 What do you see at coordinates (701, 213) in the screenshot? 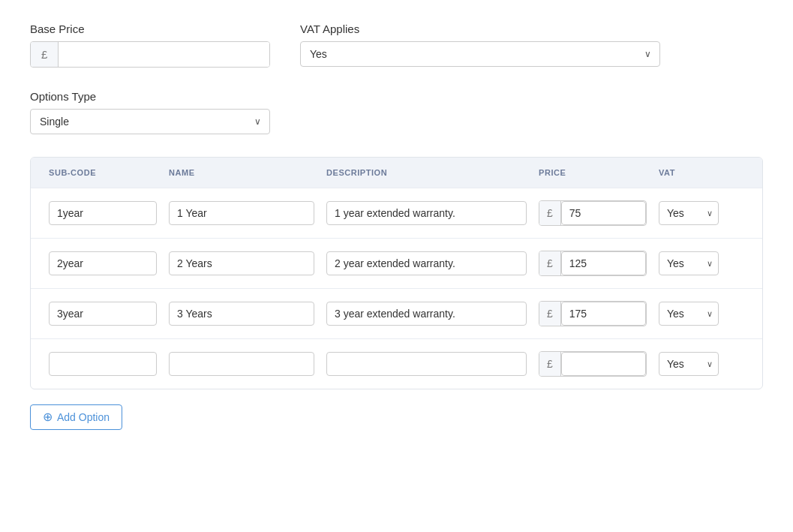
I see `vat-cell-1: Yes No` at bounding box center [701, 213].